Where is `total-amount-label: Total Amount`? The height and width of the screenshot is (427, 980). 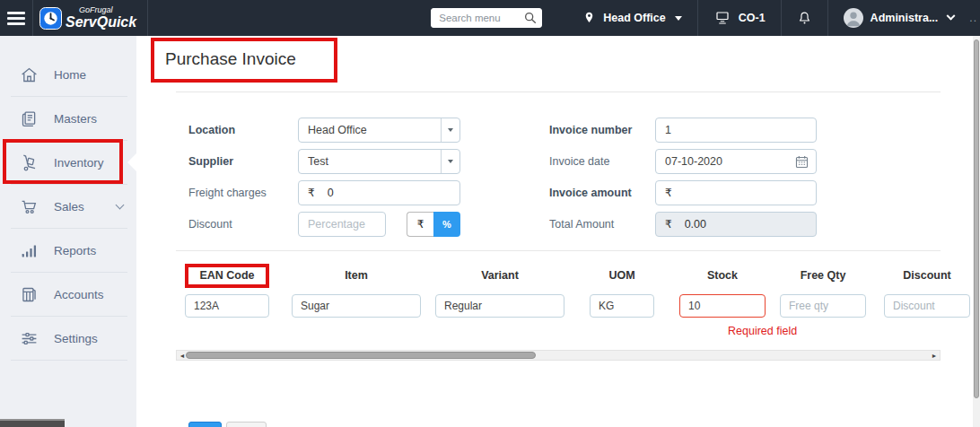
total-amount-label: Total Amount is located at coordinates (602, 224).